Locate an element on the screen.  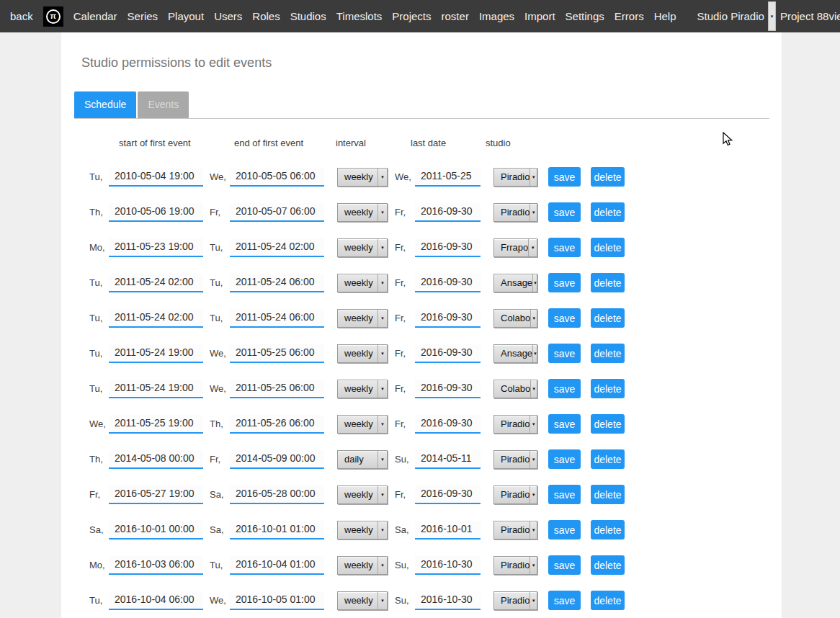
nav-item-calendar: Calendar is located at coordinates (95, 16).